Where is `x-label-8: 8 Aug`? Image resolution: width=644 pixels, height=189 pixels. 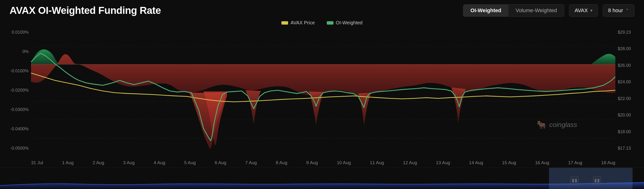
x-label-8: 8 Aug is located at coordinates (282, 163).